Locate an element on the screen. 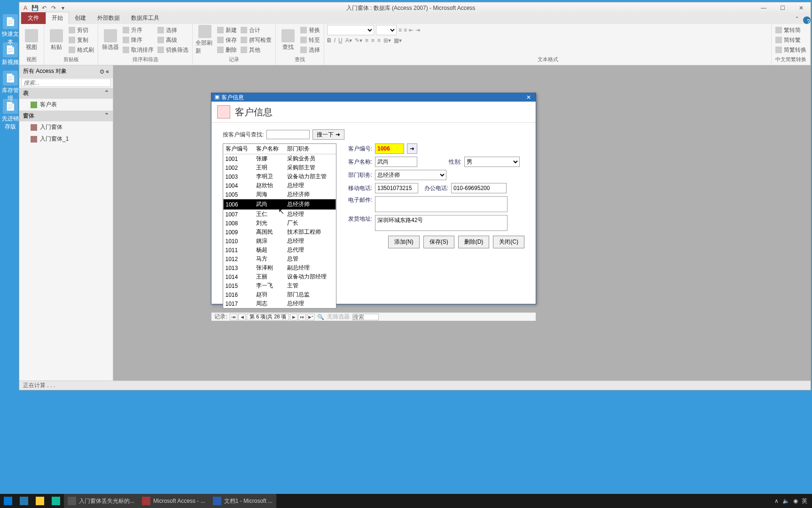  tab-create: 创建 is located at coordinates (80, 18).